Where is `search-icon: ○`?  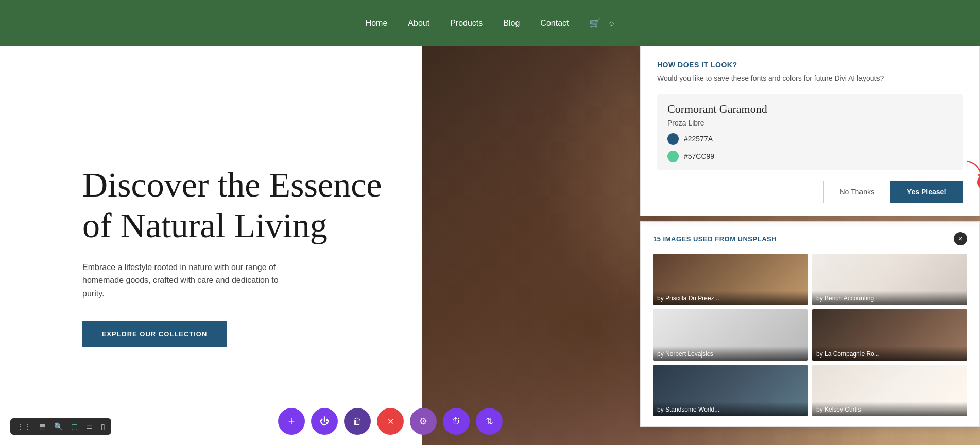
search-icon: ○ is located at coordinates (612, 24).